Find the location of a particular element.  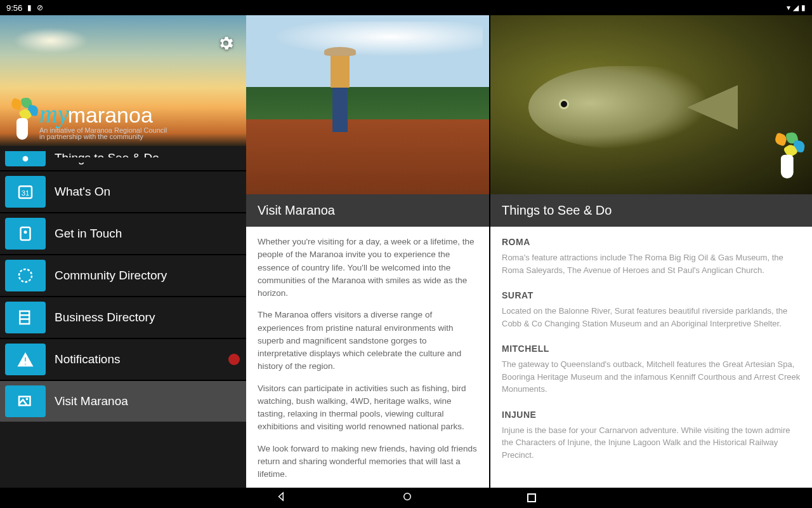

eye-icon is located at coordinates (25, 159).